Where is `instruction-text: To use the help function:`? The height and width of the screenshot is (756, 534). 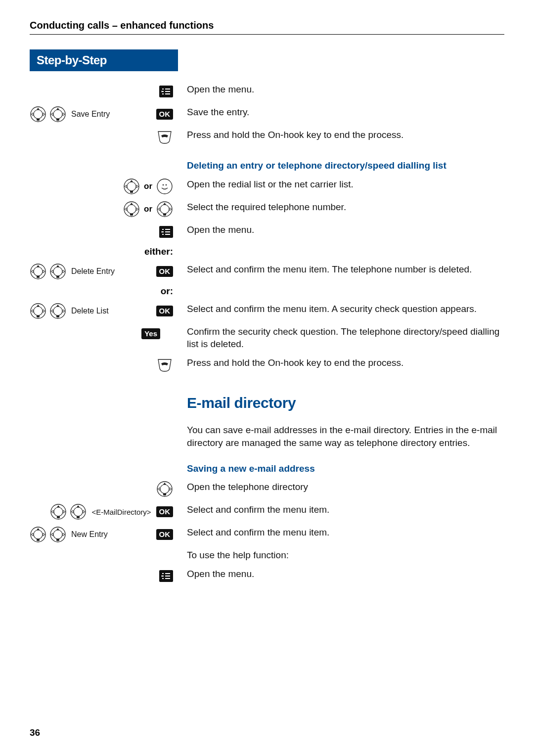
instruction-text: To use the help function: is located at coordinates (341, 555).